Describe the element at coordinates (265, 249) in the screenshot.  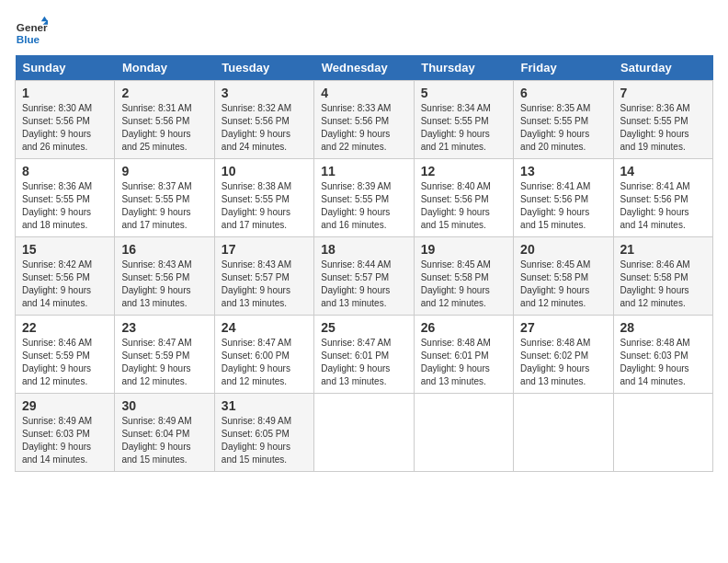
I see `day-number: 17` at that location.